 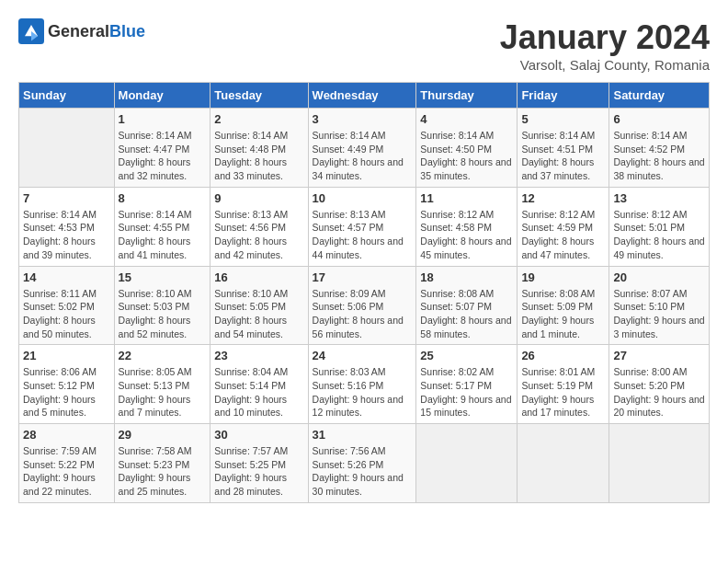 I want to click on weekday-header-monday: Monday, so click(x=162, y=96).